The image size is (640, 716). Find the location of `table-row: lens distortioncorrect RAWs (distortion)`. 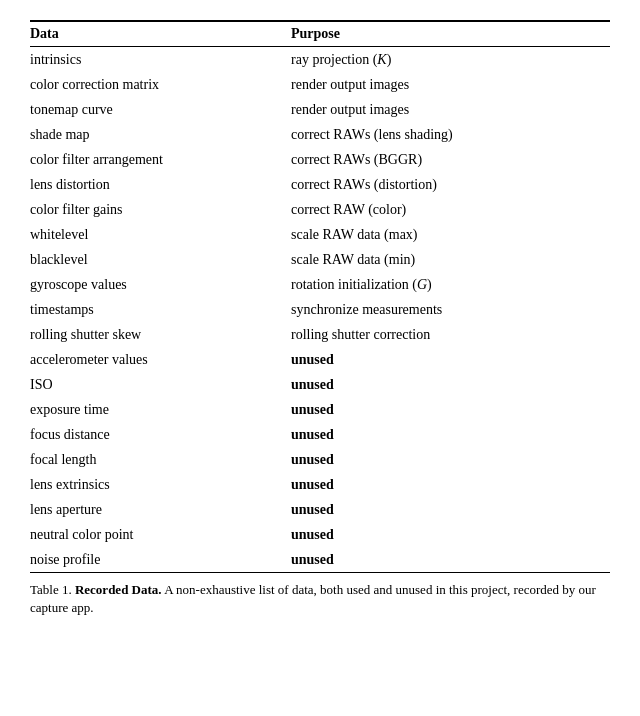

table-row: lens distortioncorrect RAWs (distortion) is located at coordinates (320, 184).